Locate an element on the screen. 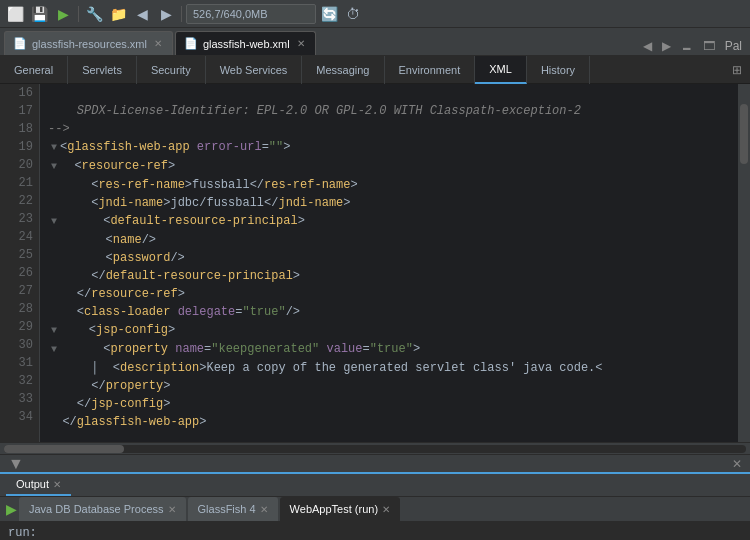 Image resolution: width=750 pixels, height=540 pixels. expand-btn: ▼ is located at coordinates (16, 464).